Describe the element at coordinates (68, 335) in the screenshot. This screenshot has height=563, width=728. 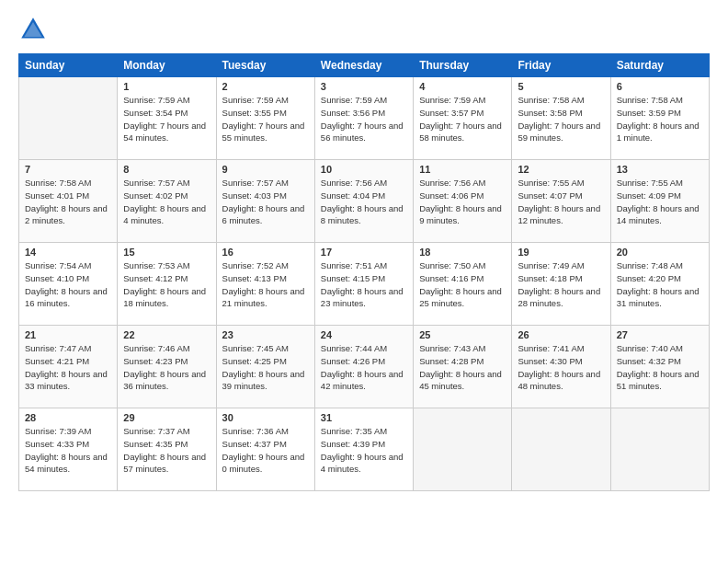
I see `day-number: 21` at that location.